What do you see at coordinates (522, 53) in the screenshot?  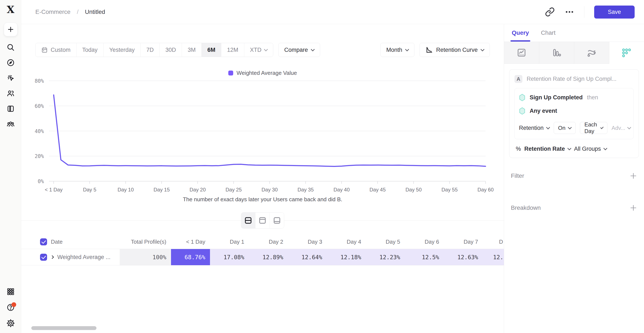 I see `report-type-insights` at bounding box center [522, 53].